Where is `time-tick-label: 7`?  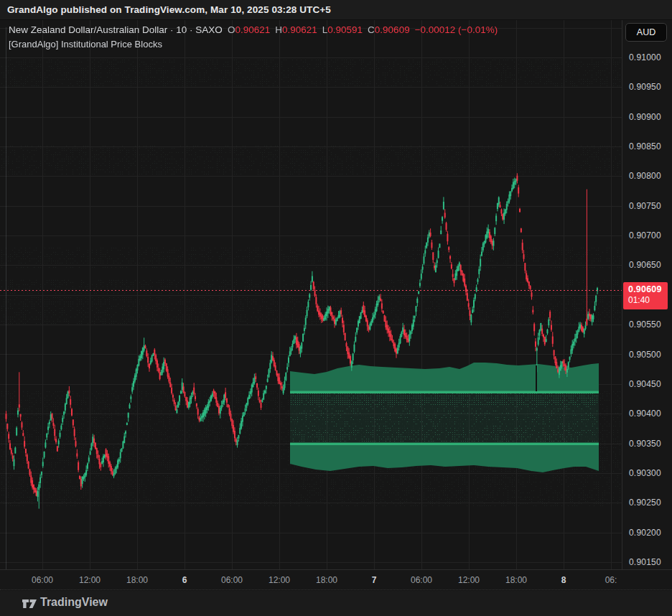 time-tick-label: 7 is located at coordinates (375, 580).